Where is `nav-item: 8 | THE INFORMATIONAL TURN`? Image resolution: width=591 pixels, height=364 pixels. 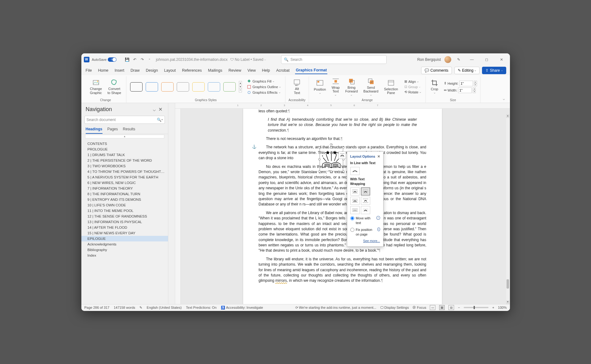
nav-item: 8 | THE INFORMATIONAL TURN is located at coordinates (125, 194).